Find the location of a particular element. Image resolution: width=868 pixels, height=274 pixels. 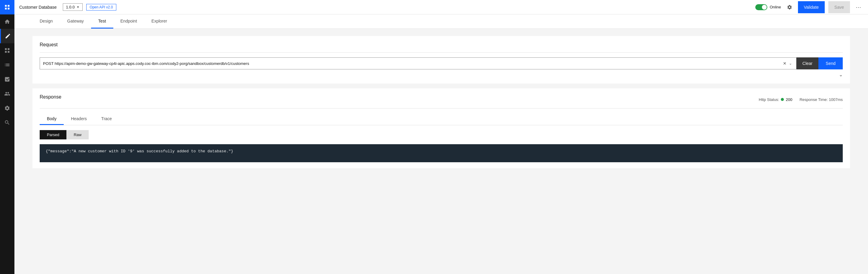

tab-gateway: Gateway is located at coordinates (75, 22).